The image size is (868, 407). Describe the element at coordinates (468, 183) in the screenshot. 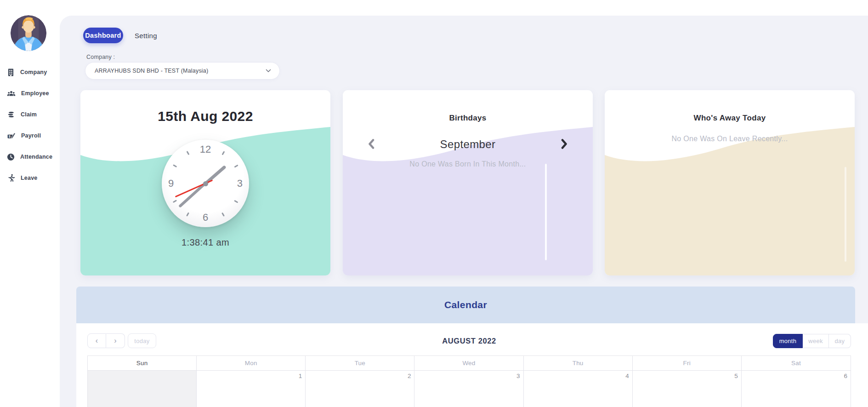

I see `birthdays-card: Birthdays September No One Was Born In T…` at that location.